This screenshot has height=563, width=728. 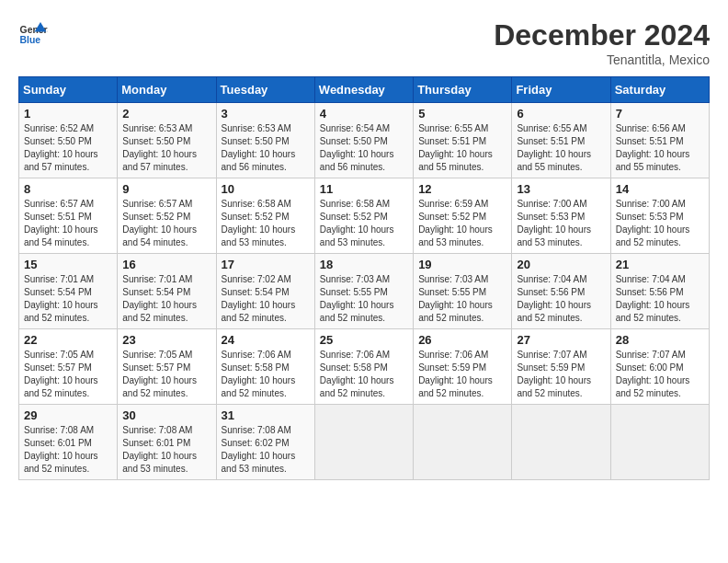 I want to click on calendar-cell: 15Sunrise: 7:01 AMSunset: 5:54 PMDayligh…, so click(x=68, y=292).